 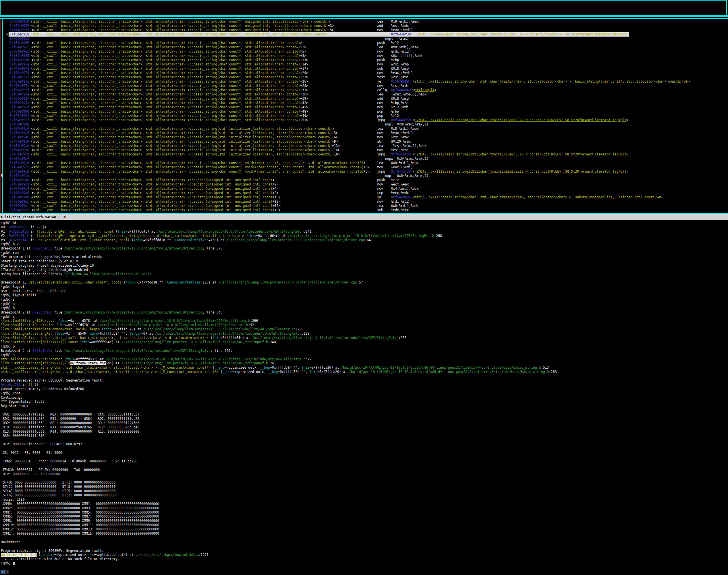 I want to click on terminal-line: XMM4: 00000000000000000000000000000000 X…, so click(x=364, y=512).